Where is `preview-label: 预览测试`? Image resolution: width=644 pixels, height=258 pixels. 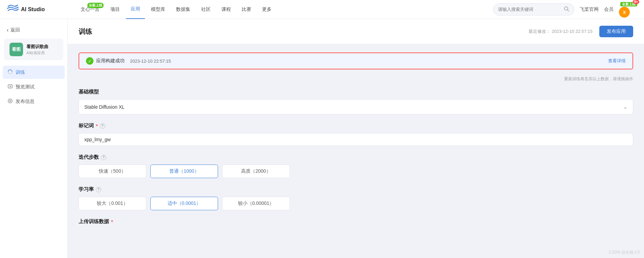
preview-label: 预览测试 is located at coordinates (25, 87).